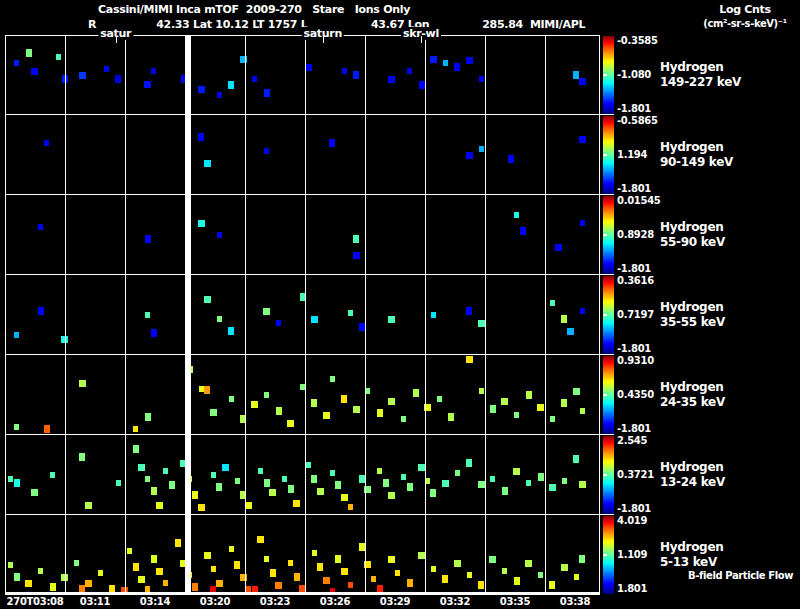 The image size is (800, 609). I want to click on time-tick-label: 03:23, so click(275, 602).